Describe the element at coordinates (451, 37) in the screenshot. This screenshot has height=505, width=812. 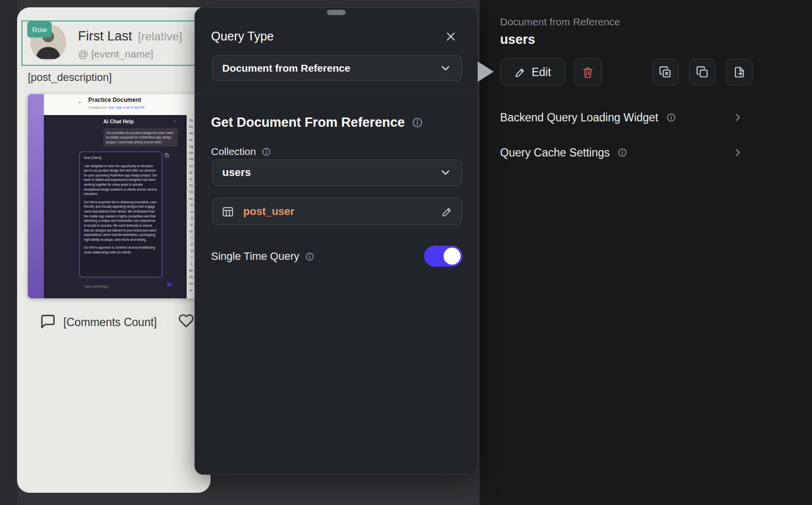
I see `close-button` at that location.